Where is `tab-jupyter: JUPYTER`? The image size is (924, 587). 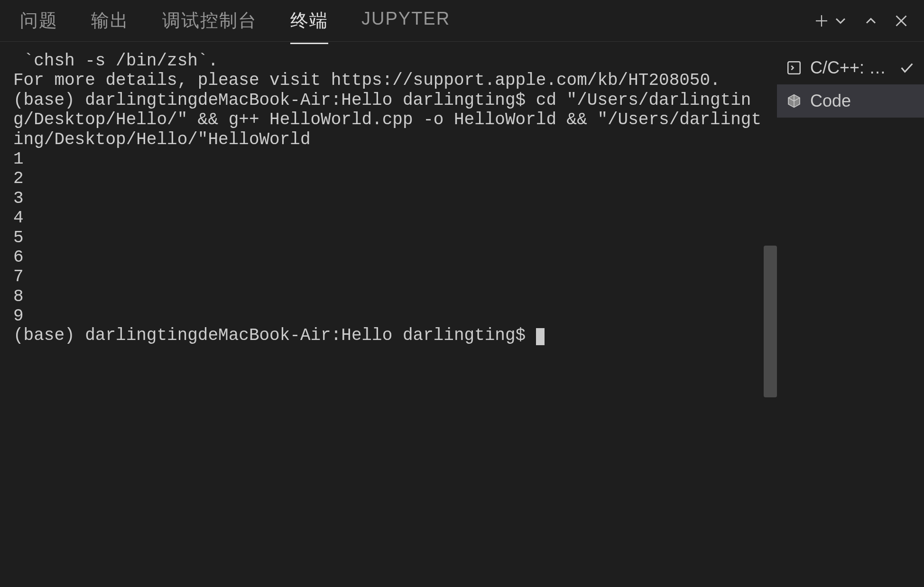
tab-jupyter: JUPYTER is located at coordinates (406, 22).